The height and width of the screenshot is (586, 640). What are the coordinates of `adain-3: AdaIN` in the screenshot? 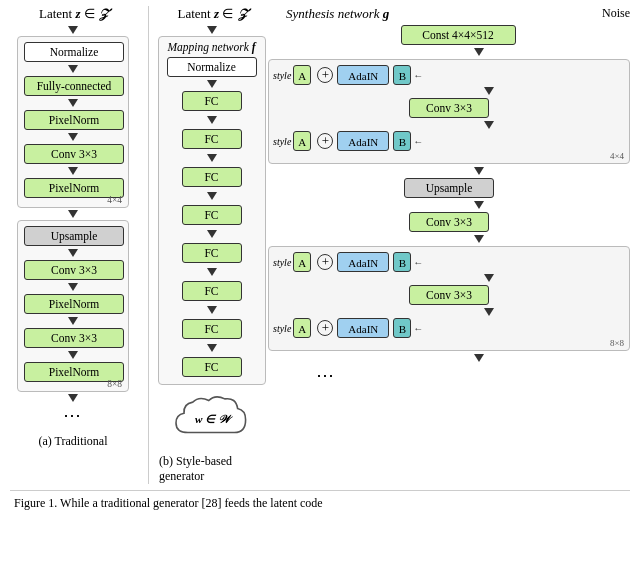 It's located at (363, 262).